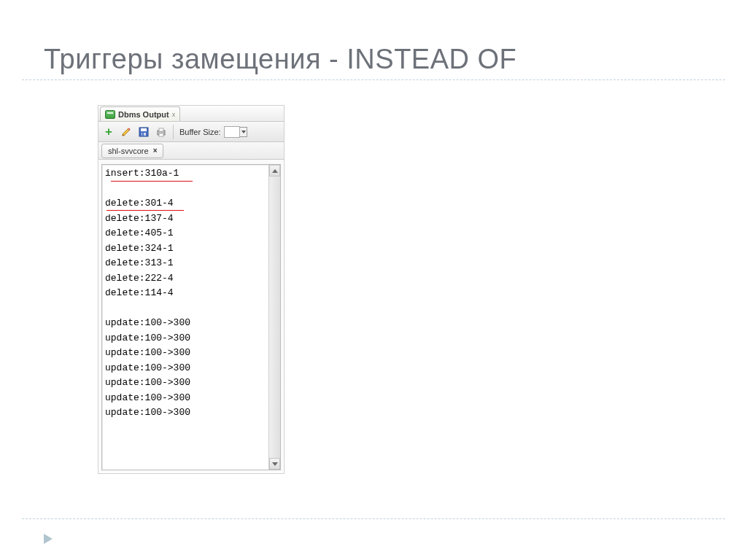 This screenshot has width=747, height=560. Describe the element at coordinates (109, 132) in the screenshot. I see `add-button: +` at that location.